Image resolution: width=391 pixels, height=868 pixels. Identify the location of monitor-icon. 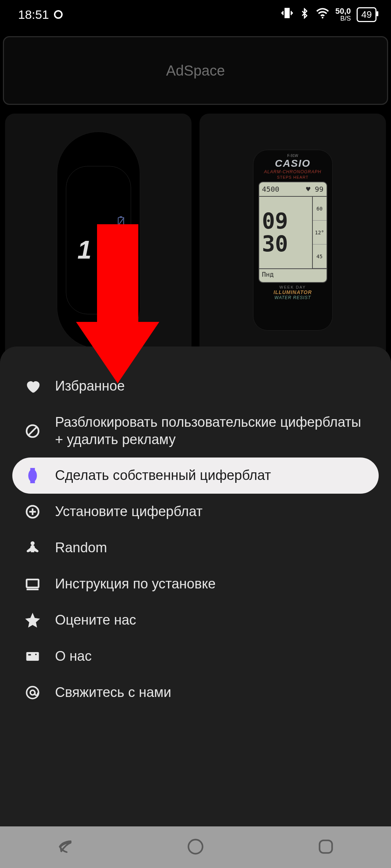
(33, 584).